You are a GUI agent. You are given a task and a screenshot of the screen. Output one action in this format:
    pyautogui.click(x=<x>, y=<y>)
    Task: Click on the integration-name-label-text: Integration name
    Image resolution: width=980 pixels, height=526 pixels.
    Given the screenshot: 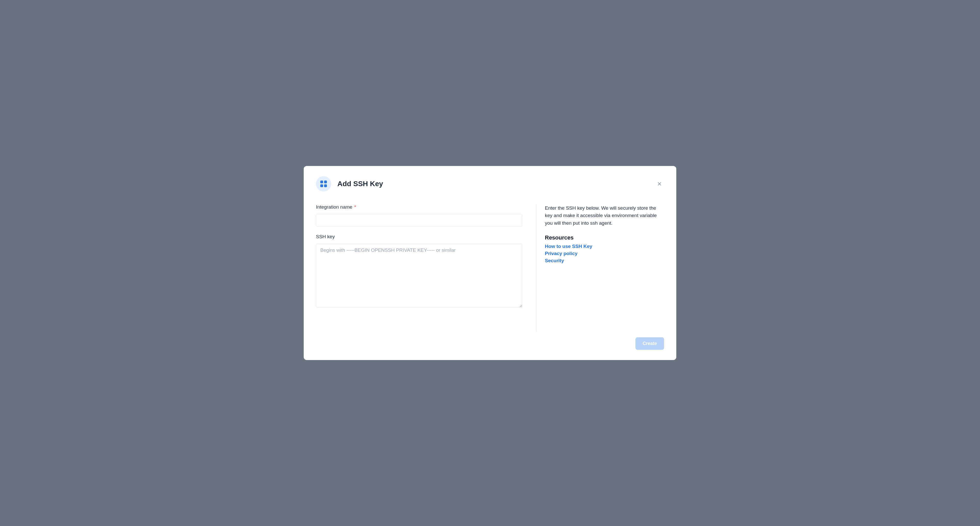 What is the action you would take?
    pyautogui.click(x=334, y=207)
    